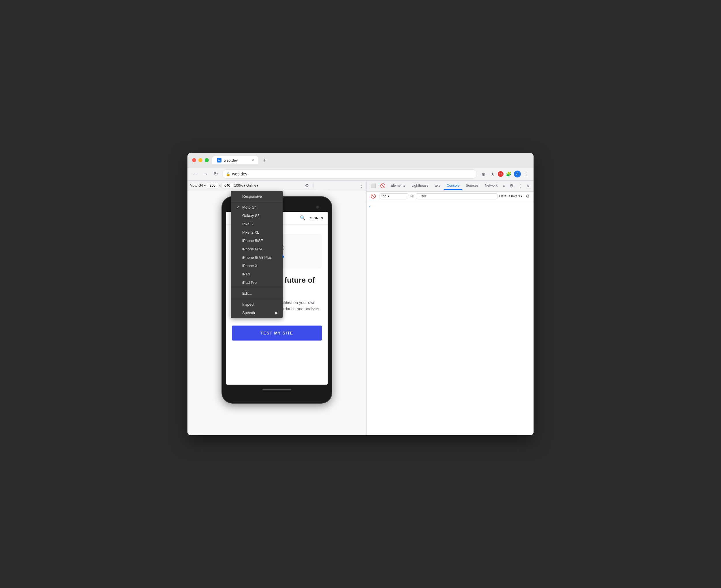 Image resolution: width=721 pixels, height=588 pixels. Describe the element at coordinates (450, 318) in the screenshot. I see `console-content: ›` at that location.